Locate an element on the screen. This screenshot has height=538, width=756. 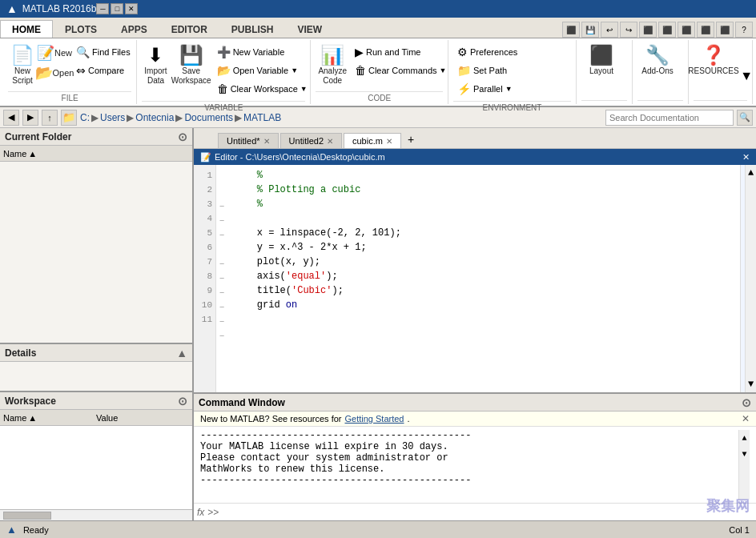
bc-item-matlab: MATLAB is located at coordinates (263, 118).